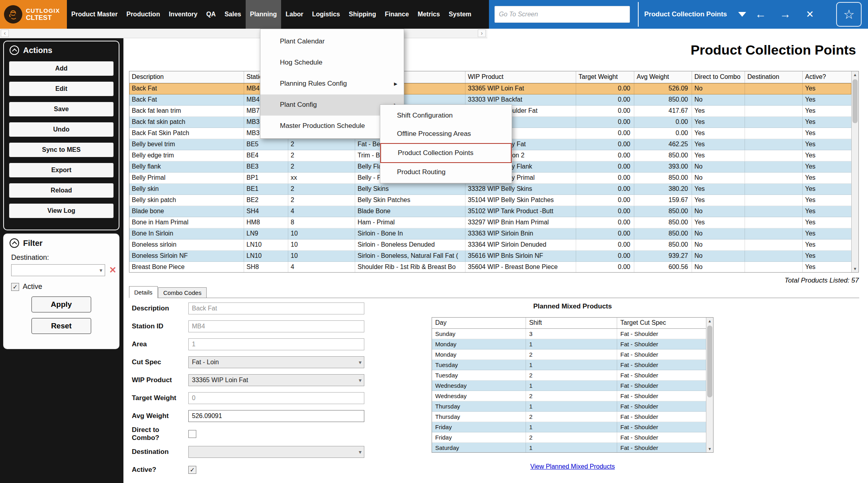 The image size is (868, 483). What do you see at coordinates (855, 172) in the screenshot?
I see `grid-scrollbar: ▲ ▼` at bounding box center [855, 172].